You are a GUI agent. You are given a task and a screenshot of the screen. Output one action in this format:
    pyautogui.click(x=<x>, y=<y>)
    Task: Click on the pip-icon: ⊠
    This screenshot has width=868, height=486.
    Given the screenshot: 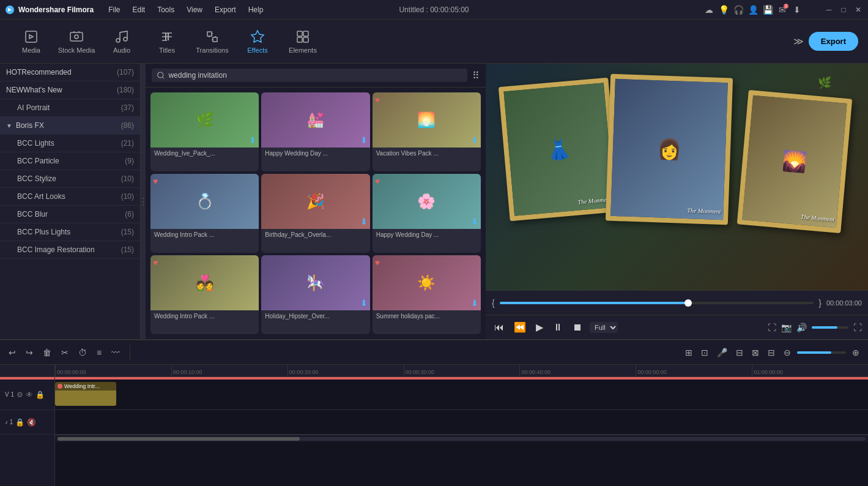 What is the action you would take?
    pyautogui.click(x=755, y=353)
    